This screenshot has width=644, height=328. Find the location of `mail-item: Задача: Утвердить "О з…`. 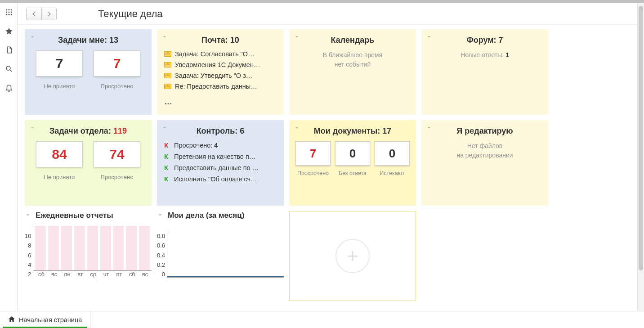

mail-item: Задача: Утвердить "О з… is located at coordinates (220, 76).